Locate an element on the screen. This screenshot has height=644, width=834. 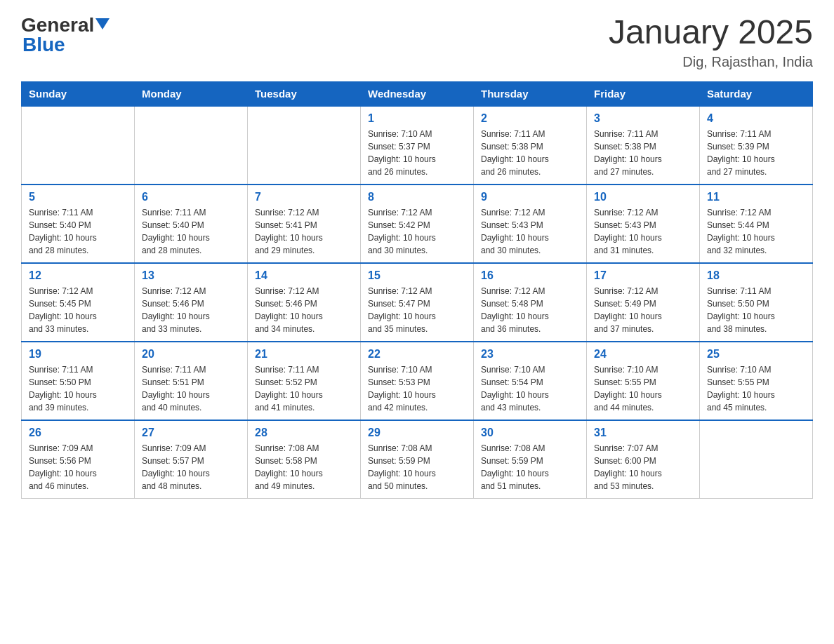
day-number: 20 is located at coordinates (191, 354).